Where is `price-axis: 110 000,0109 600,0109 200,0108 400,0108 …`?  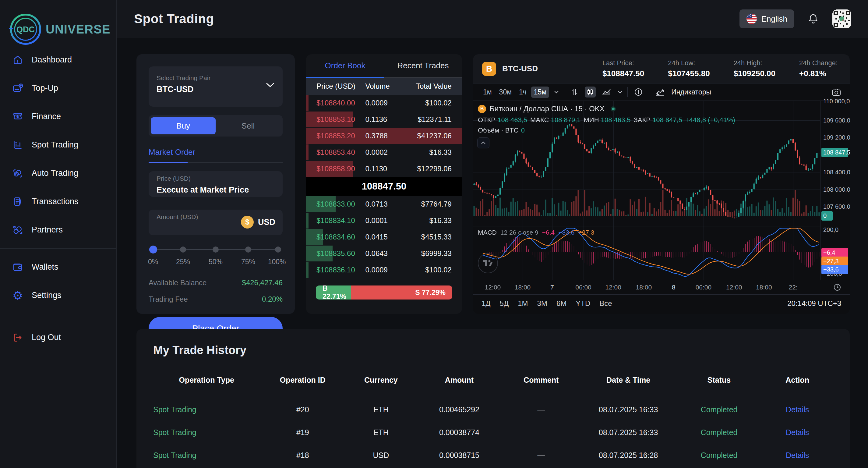
price-axis: 110 000,0109 600,0109 200,0108 400,0108 … is located at coordinates (835, 190).